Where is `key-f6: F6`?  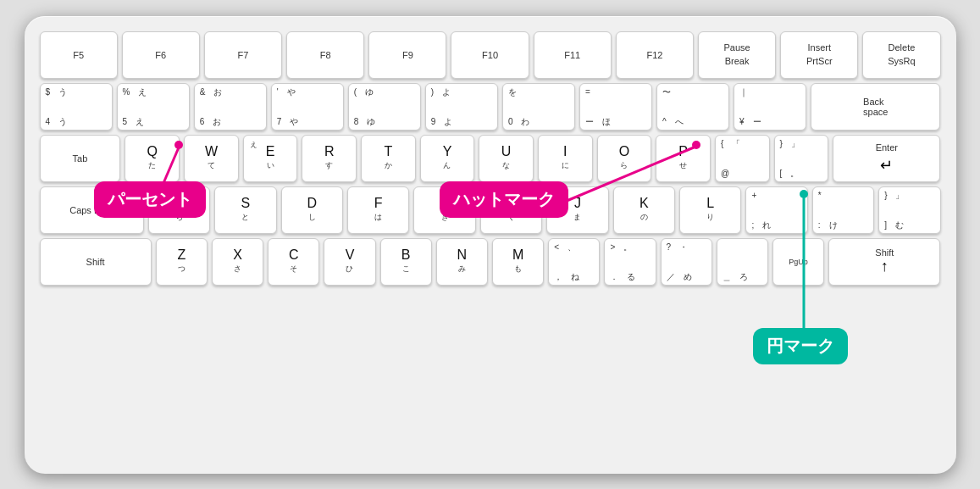 key-f6: F6 is located at coordinates (161, 55).